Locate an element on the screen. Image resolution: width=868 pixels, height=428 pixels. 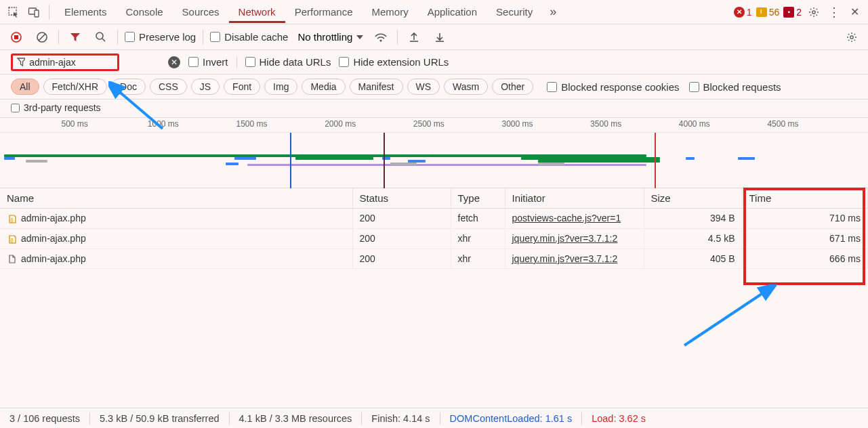
clear-button is located at coordinates (42, 37).